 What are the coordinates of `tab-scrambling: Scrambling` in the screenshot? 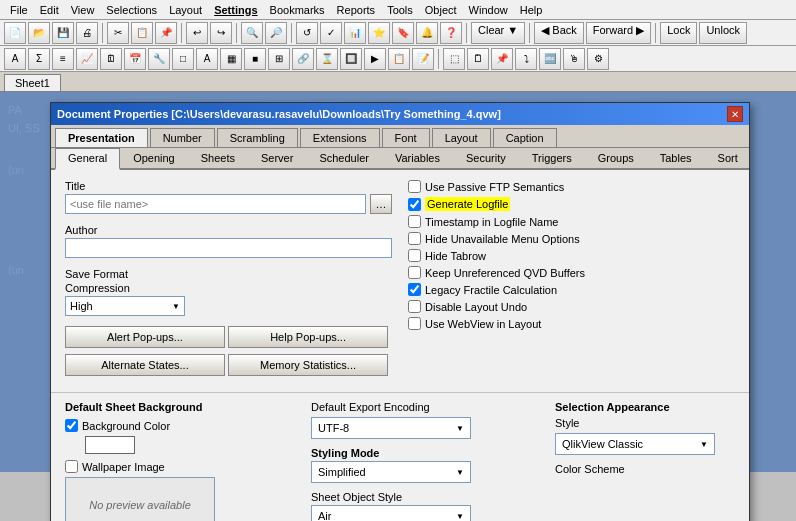 It's located at (258, 138).